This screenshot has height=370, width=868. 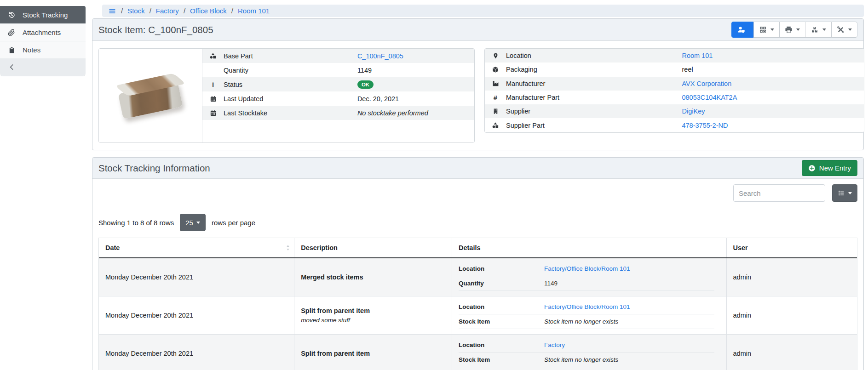 I want to click on stock-item-actions-button, so click(x=845, y=29).